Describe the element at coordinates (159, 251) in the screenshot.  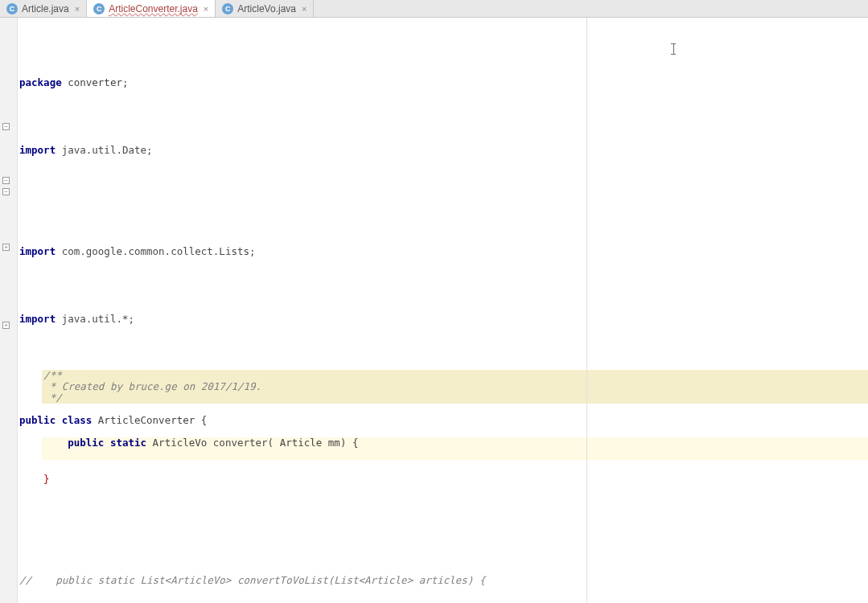
I see `code-text: com.google.common.collect.Lists;` at that location.